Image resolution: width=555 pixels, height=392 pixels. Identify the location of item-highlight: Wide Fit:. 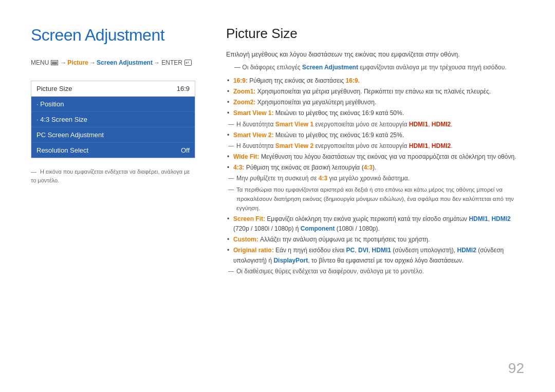
(247, 157).